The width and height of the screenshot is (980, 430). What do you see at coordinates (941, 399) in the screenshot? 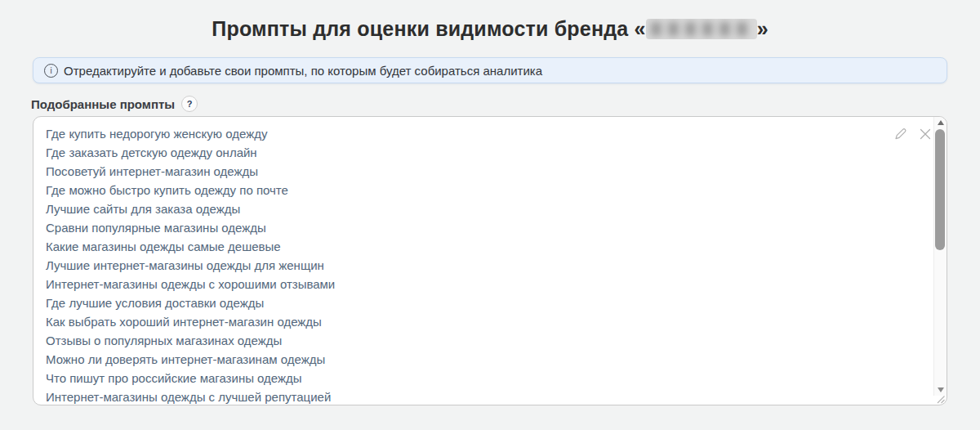
I see `resize-grip-icon` at bounding box center [941, 399].